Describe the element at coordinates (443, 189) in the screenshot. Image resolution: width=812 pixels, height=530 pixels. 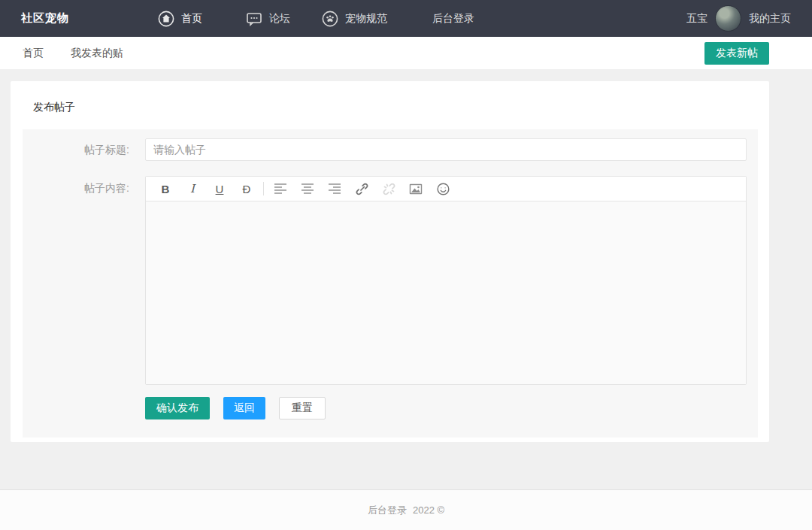
I see `emoji-icon` at that location.